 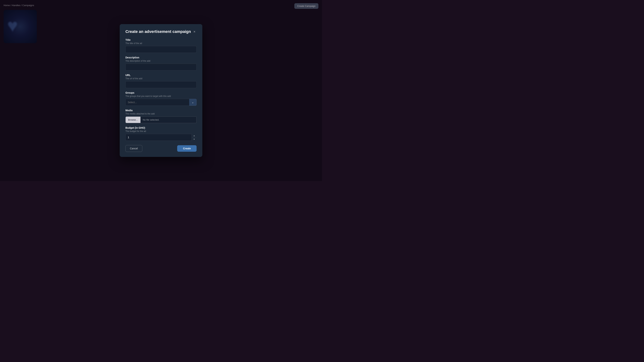 What do you see at coordinates (187, 148) in the screenshot?
I see `create-button: Create` at bounding box center [187, 148].